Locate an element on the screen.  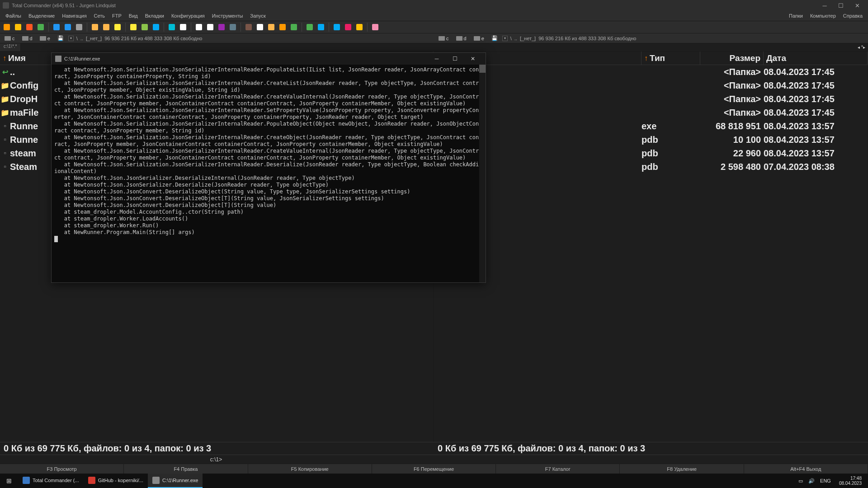
win2-icon is located at coordinates (337, 27).